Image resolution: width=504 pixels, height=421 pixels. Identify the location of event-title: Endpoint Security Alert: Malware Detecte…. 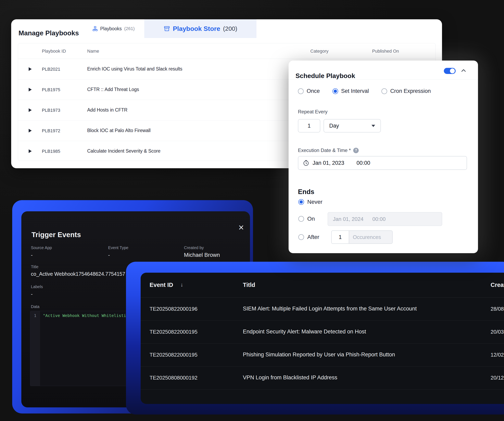
(304, 332).